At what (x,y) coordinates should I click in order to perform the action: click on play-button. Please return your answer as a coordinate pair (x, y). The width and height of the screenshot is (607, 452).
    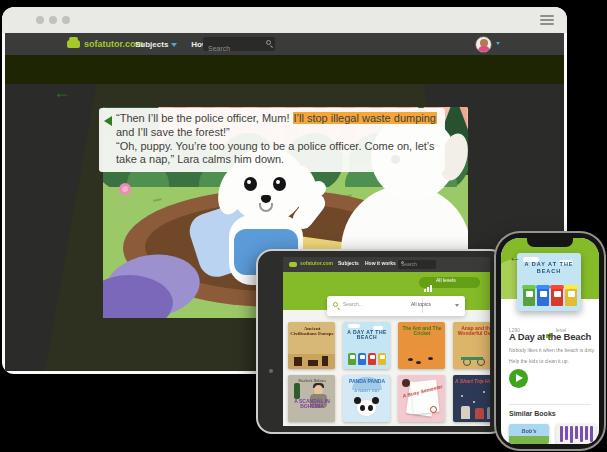
    Looking at the image, I should click on (518, 378).